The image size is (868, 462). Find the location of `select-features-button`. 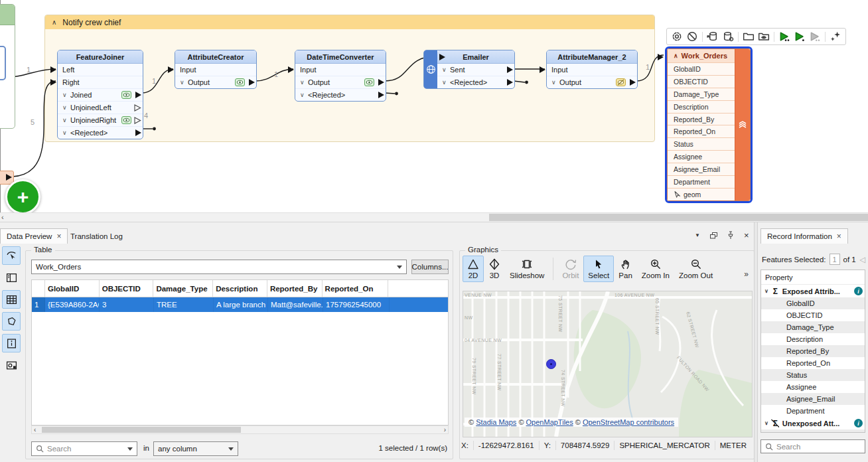

select-features-button is located at coordinates (11, 256).